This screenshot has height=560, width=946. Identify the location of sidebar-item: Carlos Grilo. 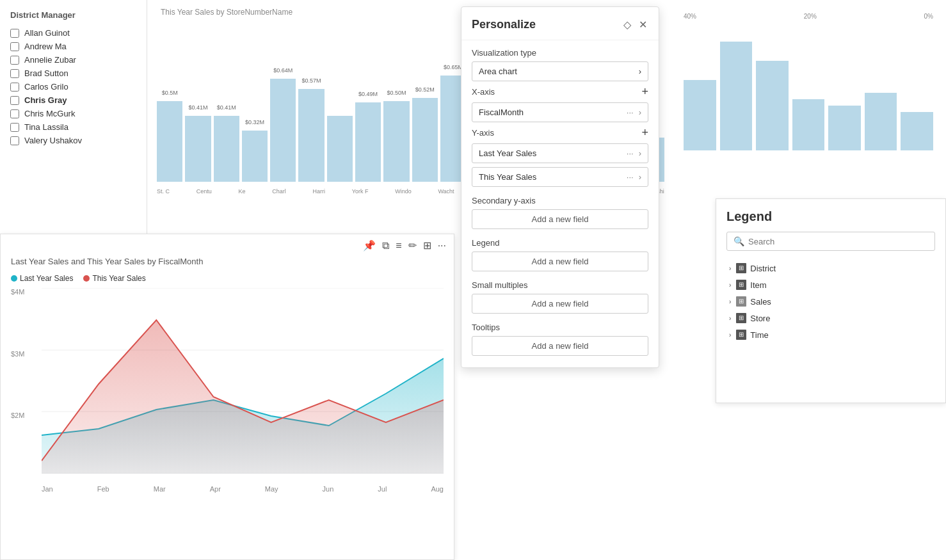
(73, 87).